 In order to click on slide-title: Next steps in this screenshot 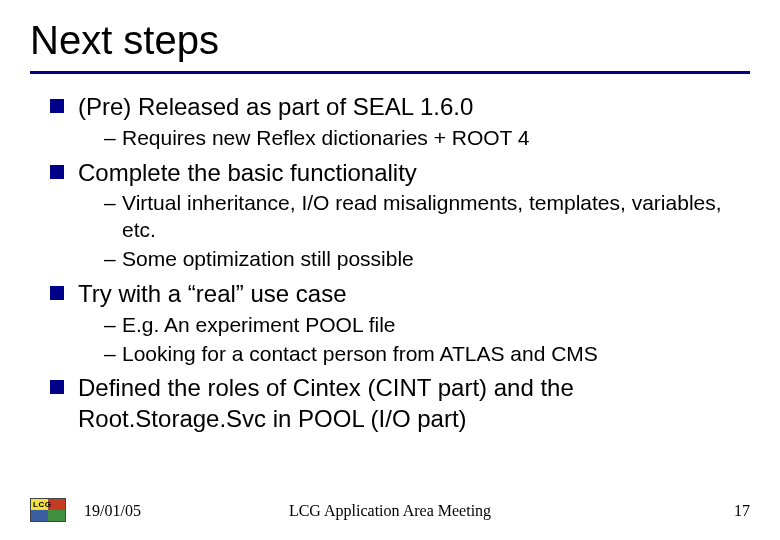, I will do `click(390, 40)`.